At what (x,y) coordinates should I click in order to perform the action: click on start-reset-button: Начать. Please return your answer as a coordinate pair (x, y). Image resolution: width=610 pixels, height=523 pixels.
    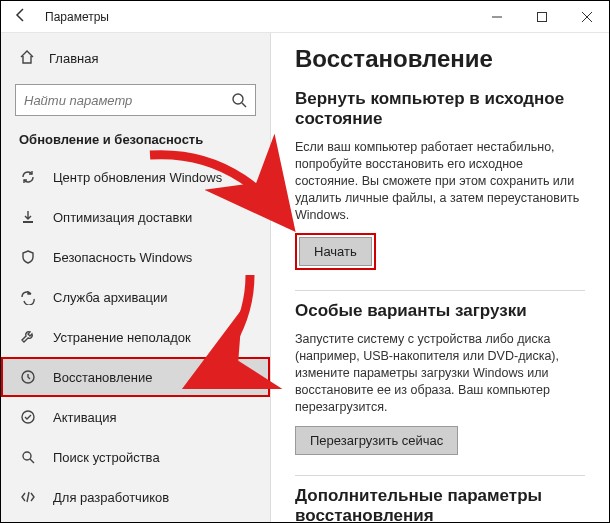
    Looking at the image, I should click on (336, 252).